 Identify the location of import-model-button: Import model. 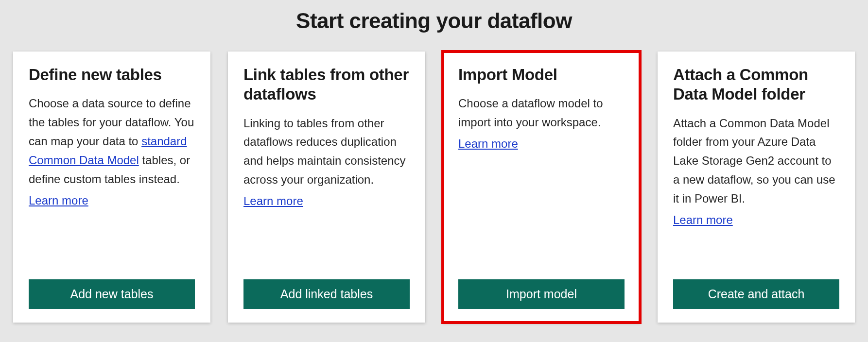
(541, 294).